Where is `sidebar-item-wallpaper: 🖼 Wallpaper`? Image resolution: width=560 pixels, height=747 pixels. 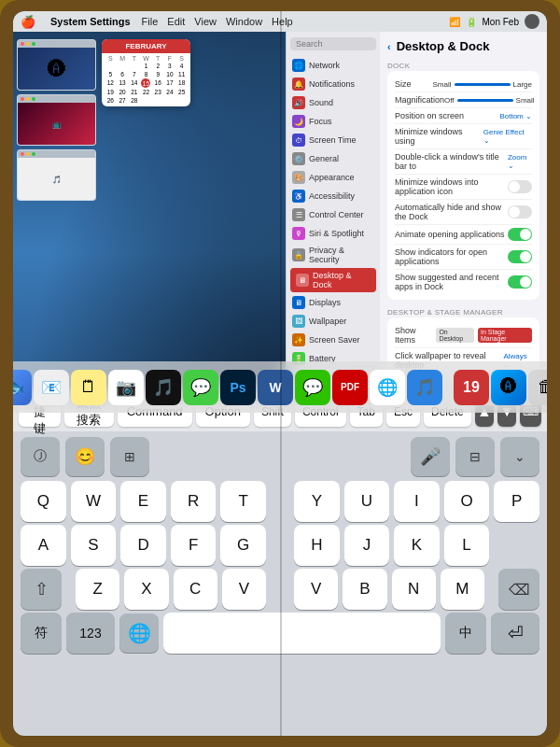 sidebar-item-wallpaper: 🖼 Wallpaper is located at coordinates (333, 321).